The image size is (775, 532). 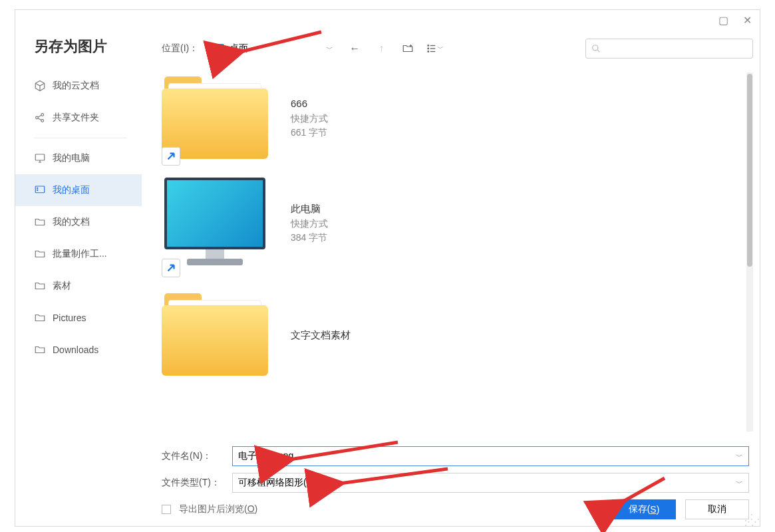 I want to click on export-preview-checkbox, so click(x=166, y=509).